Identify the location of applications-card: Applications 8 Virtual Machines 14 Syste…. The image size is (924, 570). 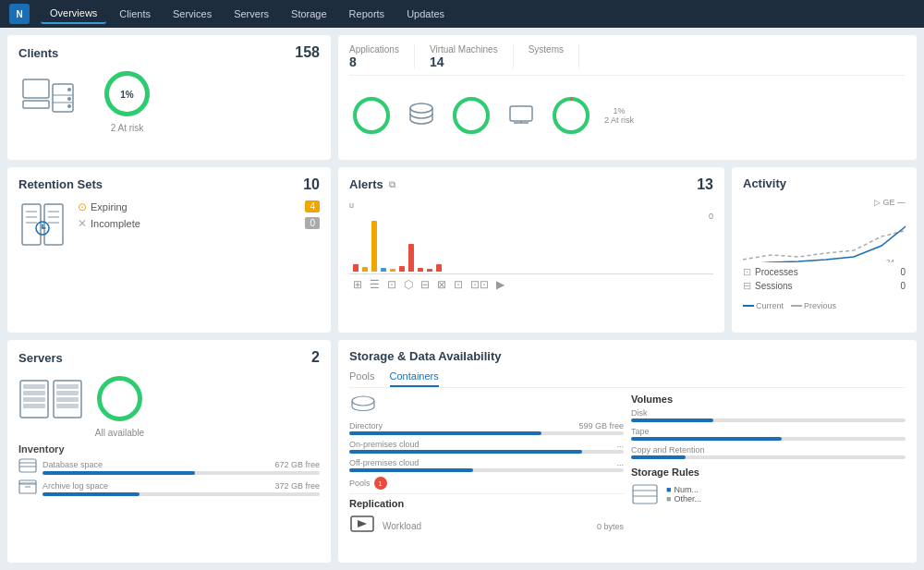
(627, 98).